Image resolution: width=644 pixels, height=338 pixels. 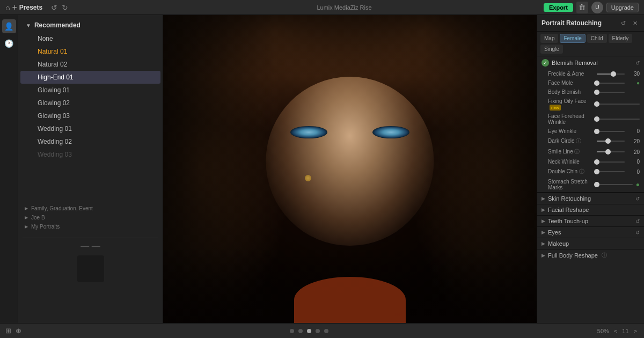 What do you see at coordinates (635, 23) in the screenshot?
I see `close-panel-icon: ✕` at bounding box center [635, 23].